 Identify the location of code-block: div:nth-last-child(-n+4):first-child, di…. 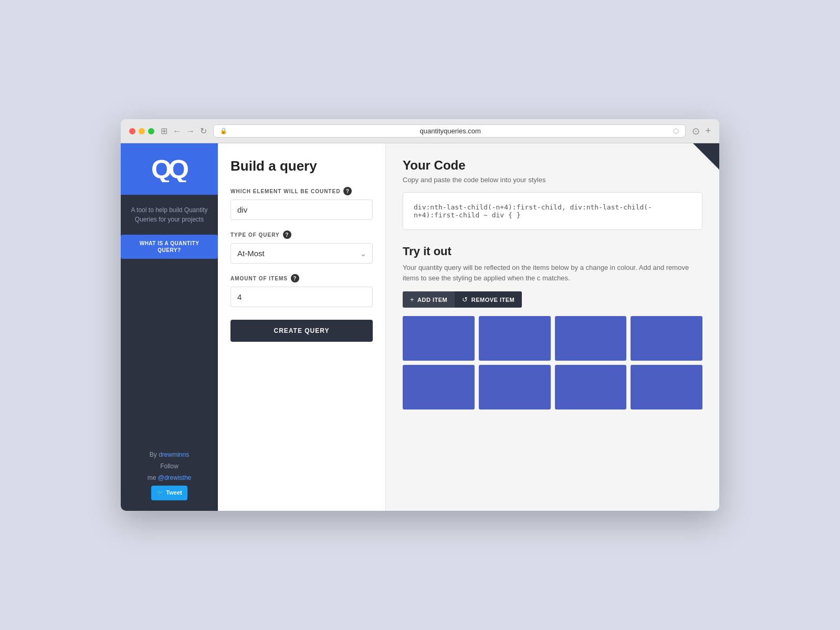
(552, 211).